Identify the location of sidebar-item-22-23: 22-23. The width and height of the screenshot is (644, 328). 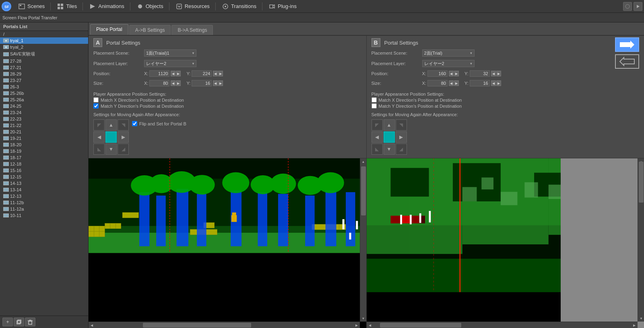
(44, 119).